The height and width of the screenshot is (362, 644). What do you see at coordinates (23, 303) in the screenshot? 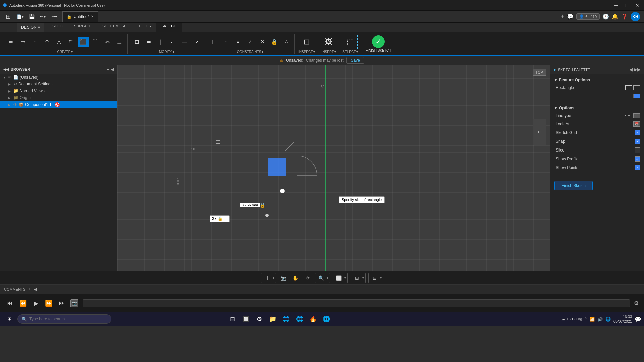
I see `prev-button: ⏪` at bounding box center [23, 303].